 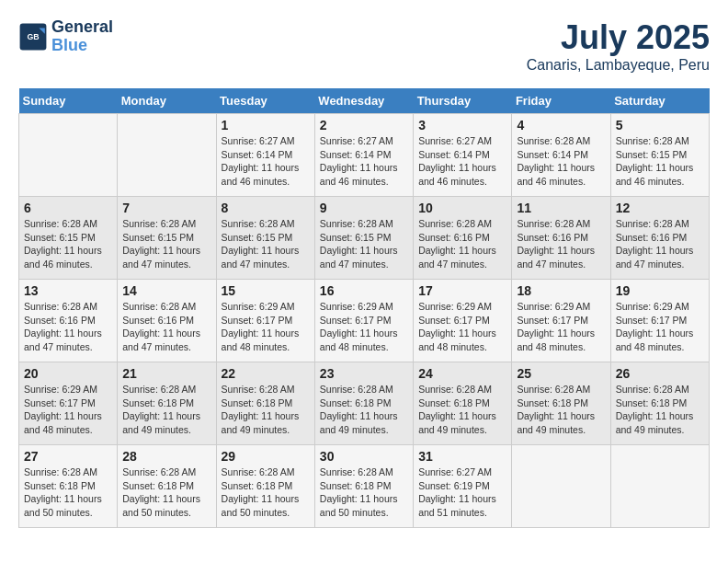 What do you see at coordinates (33, 37) in the screenshot?
I see `svg-text: GB` at bounding box center [33, 37].